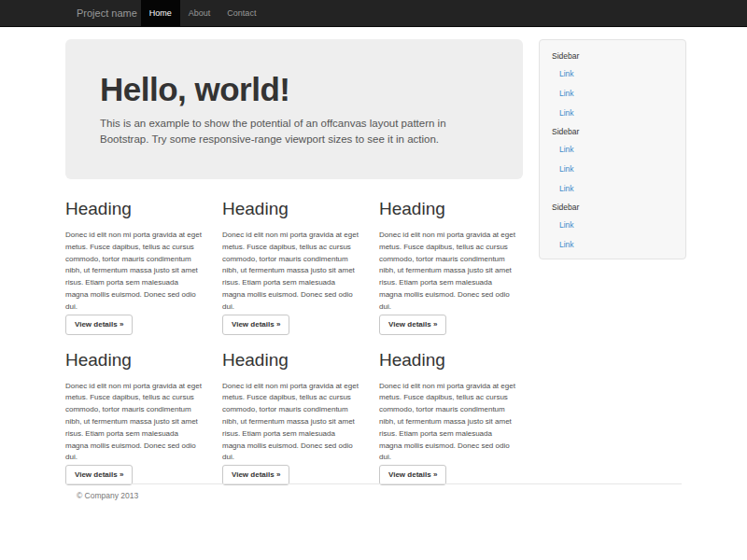 The height and width of the screenshot is (560, 747). Describe the element at coordinates (107, 496) in the screenshot. I see `copyright: © Company 2013` at that location.